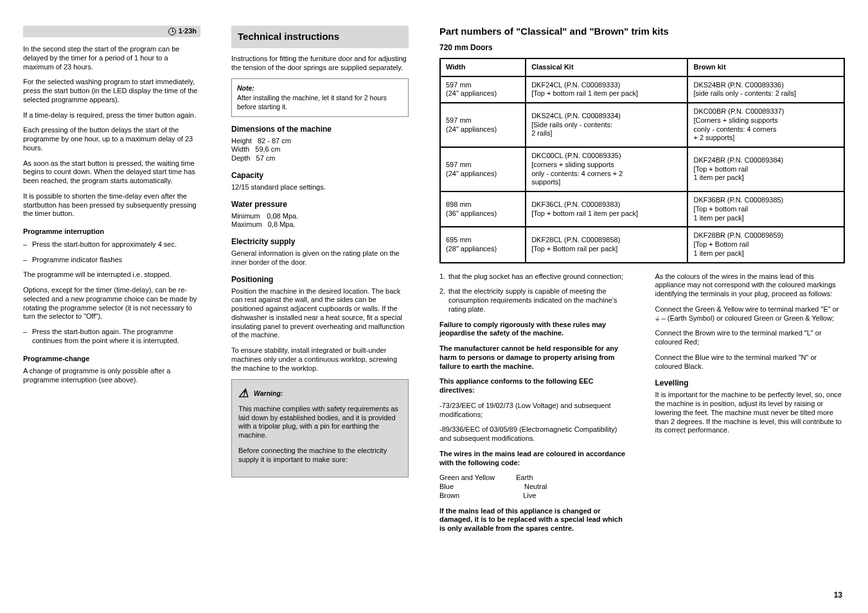 The width and height of the screenshot is (868, 613). I want to click on pos-body2: To ensure stability, install integrated …, so click(320, 360).